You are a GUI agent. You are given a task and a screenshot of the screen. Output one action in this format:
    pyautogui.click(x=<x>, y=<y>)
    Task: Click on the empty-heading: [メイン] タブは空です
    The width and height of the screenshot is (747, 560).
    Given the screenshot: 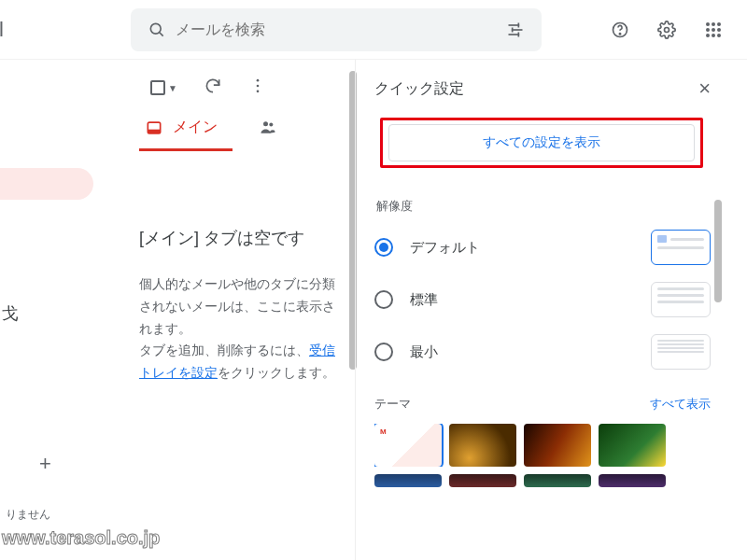 What is the action you would take?
    pyautogui.click(x=241, y=239)
    